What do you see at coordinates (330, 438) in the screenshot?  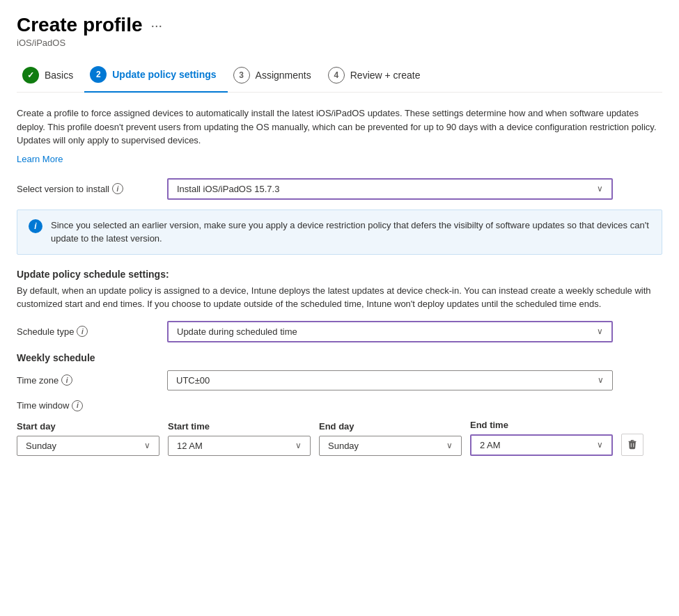 I see `time-window-grid: Start day Sunday ∨ Start time 12 AM ∨ En…` at bounding box center [330, 438].